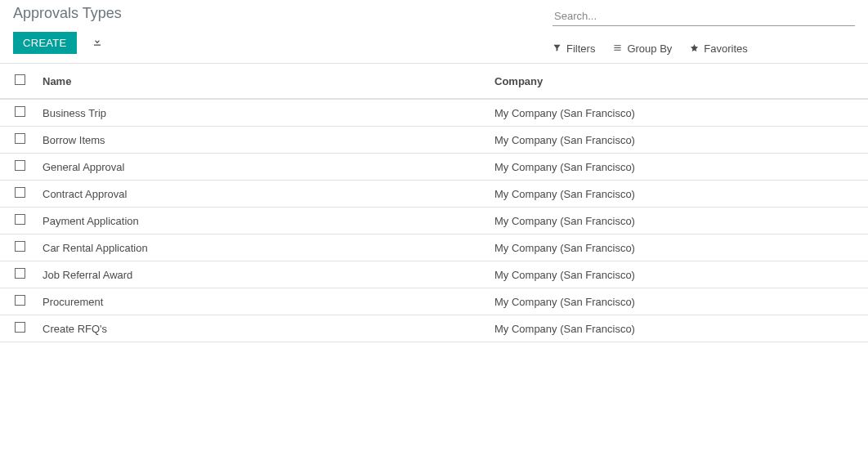 The width and height of the screenshot is (868, 469). I want to click on row-name: Create RFQ's, so click(262, 328).